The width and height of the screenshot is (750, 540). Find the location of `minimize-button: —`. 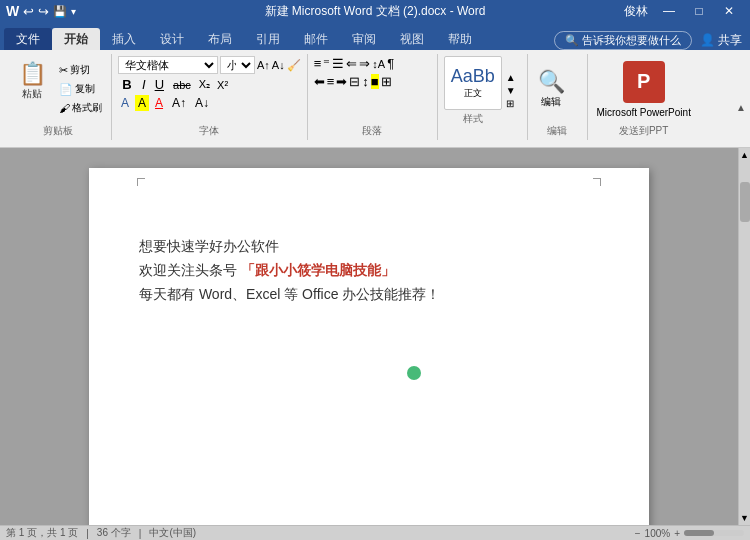

minimize-button: — is located at coordinates (669, 11).